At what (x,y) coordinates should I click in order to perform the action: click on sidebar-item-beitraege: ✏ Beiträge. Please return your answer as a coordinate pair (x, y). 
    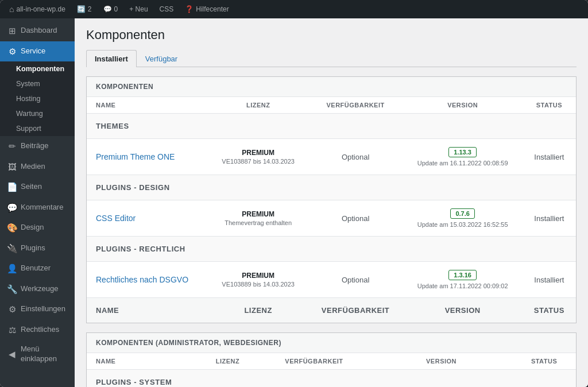
    Looking at the image, I should click on (37, 146).